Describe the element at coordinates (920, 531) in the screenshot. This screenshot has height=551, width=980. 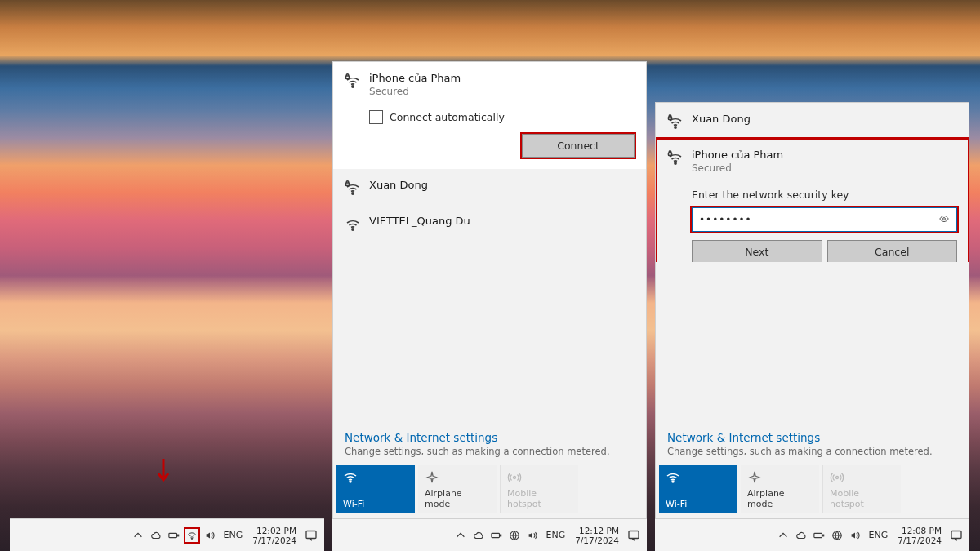
I see `clock-time: 12:08 PM` at that location.